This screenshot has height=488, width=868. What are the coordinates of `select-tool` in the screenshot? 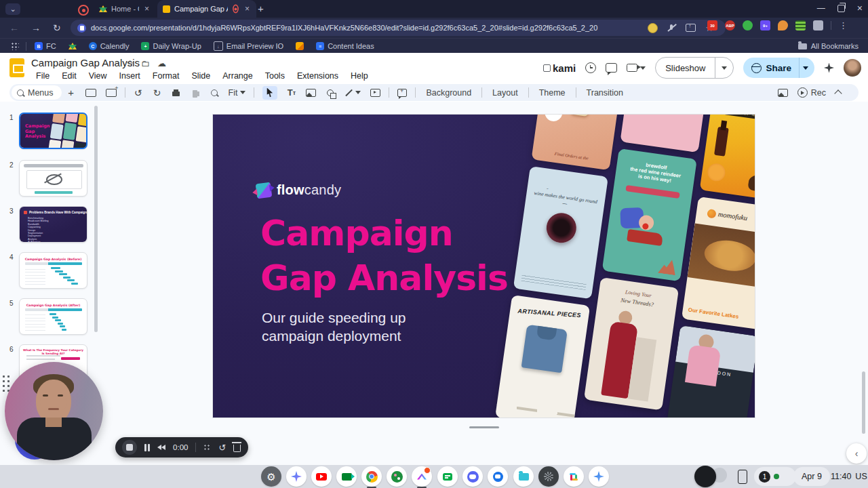 It's located at (270, 93).